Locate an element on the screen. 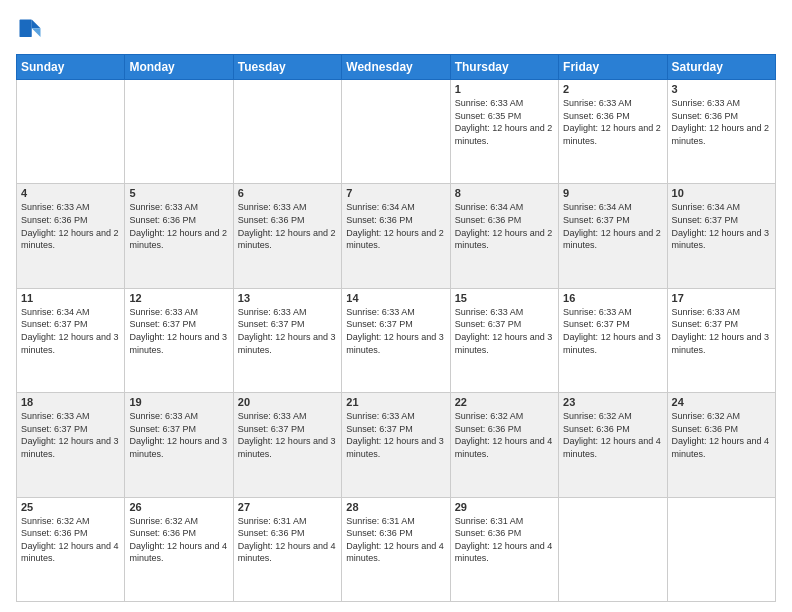  day-number: 13 is located at coordinates (288, 298).